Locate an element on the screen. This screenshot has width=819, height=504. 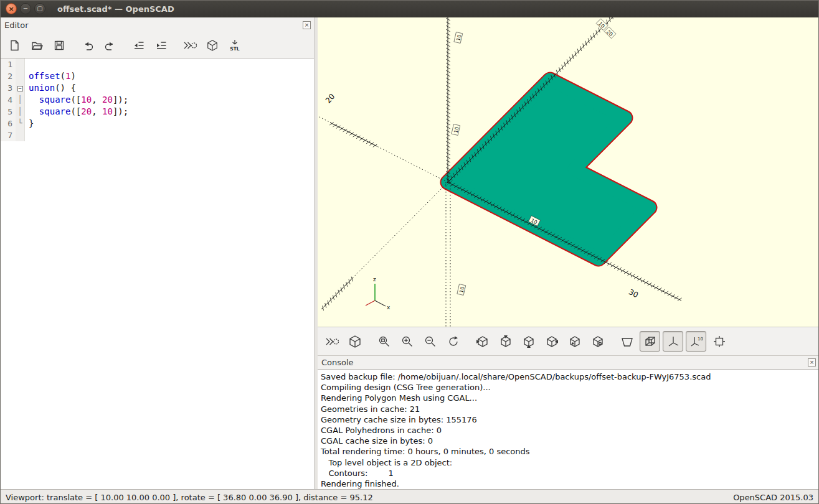
view-back-icon is located at coordinates (598, 342).